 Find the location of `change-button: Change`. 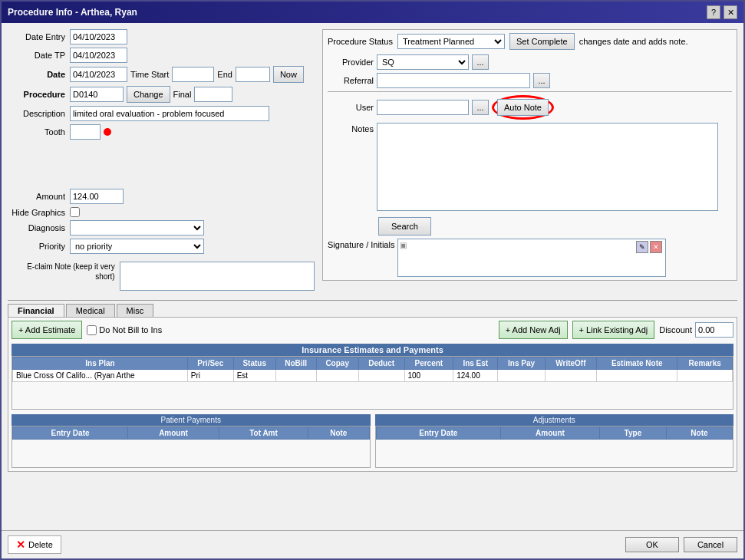

change-button: Change is located at coordinates (149, 94).